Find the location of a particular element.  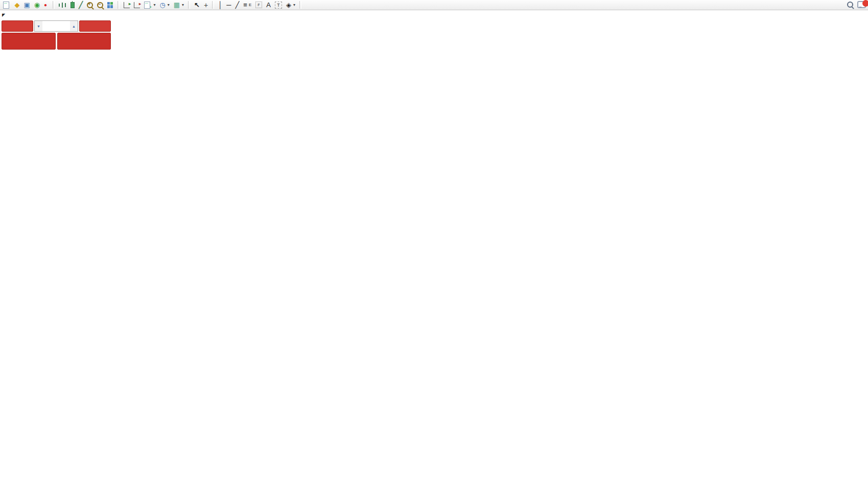

volume-up-icon: ▲ is located at coordinates (74, 26).